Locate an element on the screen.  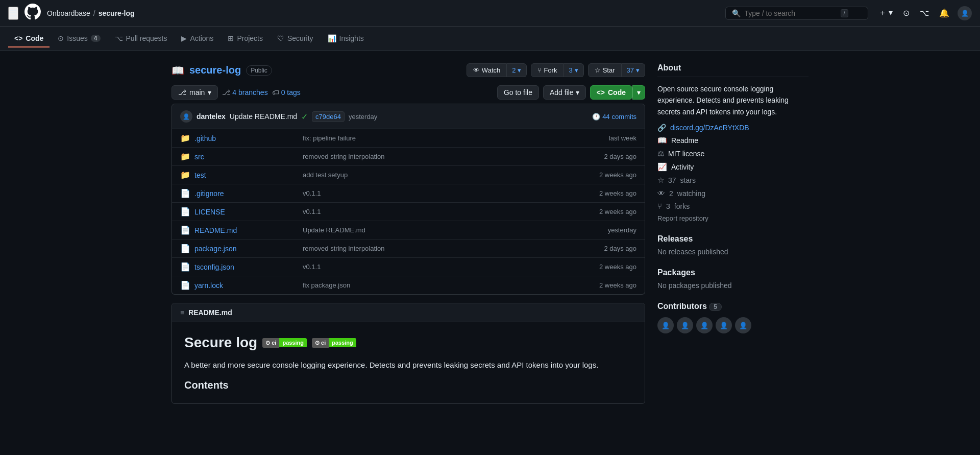
tab-insights: 📊 Insights is located at coordinates (346, 39).